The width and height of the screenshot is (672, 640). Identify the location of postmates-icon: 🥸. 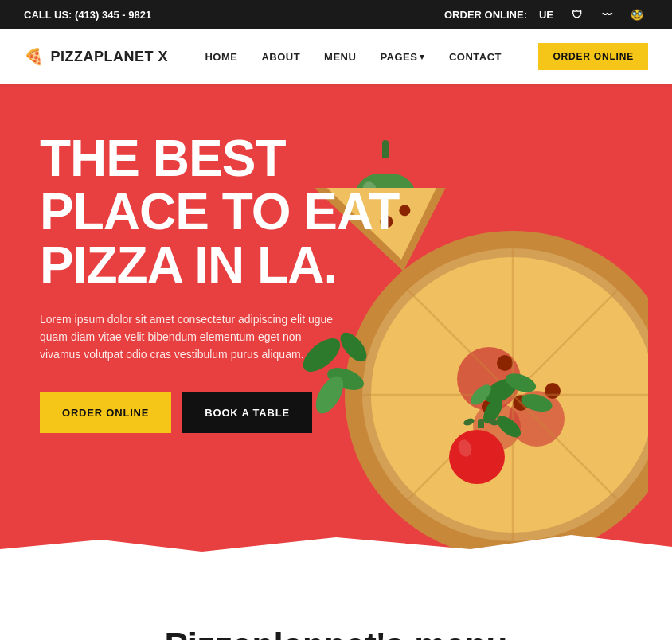
(637, 14).